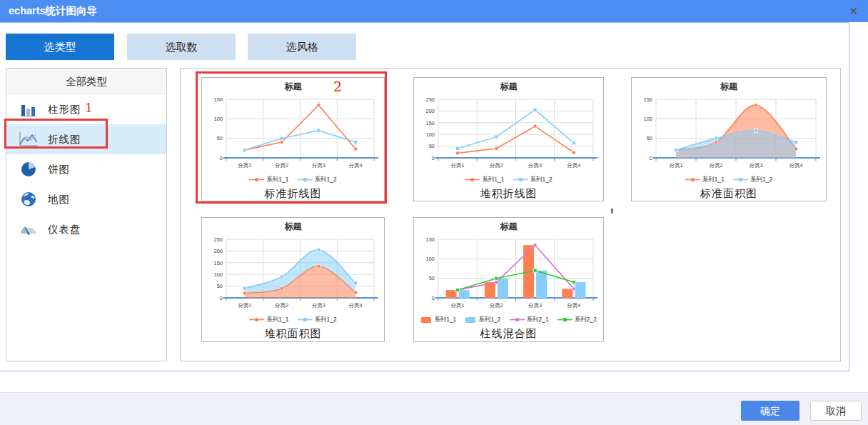 The height and width of the screenshot is (425, 868). Describe the element at coordinates (86, 139) in the screenshot. I see `sidebar-item-line-chart: 折线图` at that location.